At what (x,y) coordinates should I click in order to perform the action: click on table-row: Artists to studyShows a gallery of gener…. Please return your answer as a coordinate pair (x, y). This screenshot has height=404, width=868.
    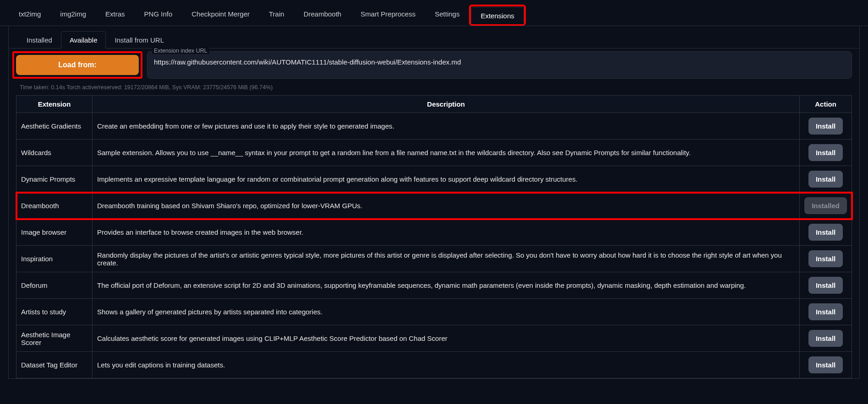
    Looking at the image, I should click on (434, 312).